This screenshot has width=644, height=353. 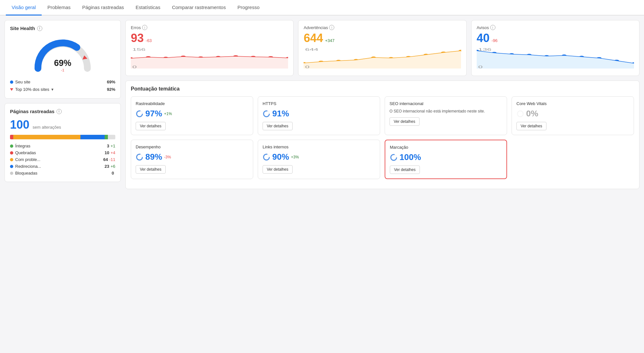 I want to click on nav-tab-comparar-rastreamentos: Comparar rastreamentos, so click(x=199, y=8).